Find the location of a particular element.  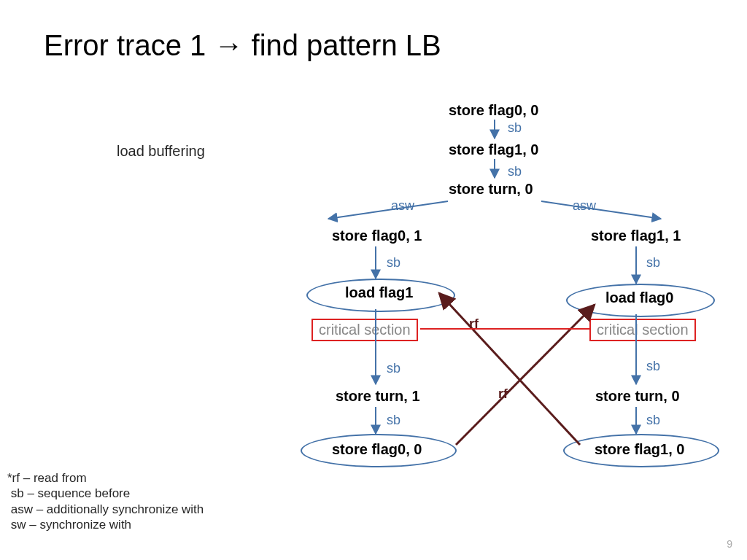

node-store-turn-0-right: store turn, 0 is located at coordinates (638, 397).